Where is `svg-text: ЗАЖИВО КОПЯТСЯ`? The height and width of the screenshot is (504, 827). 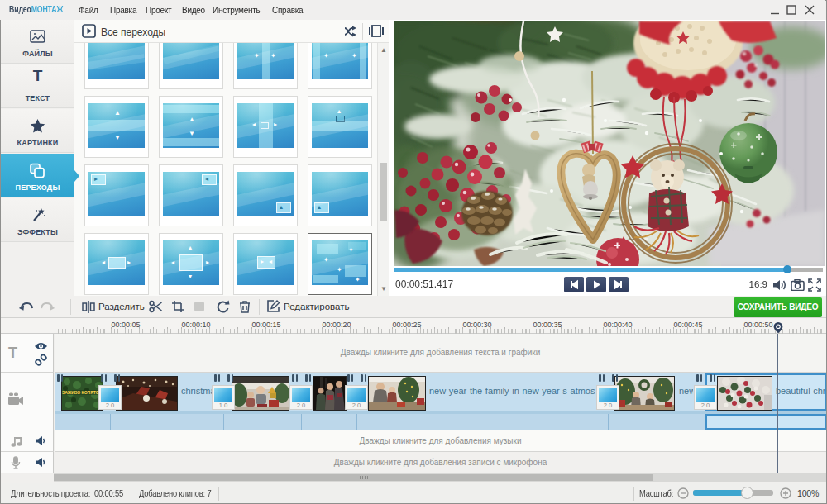
svg-text: ЗАЖИВО КОПЯТСЯ is located at coordinates (82, 392).